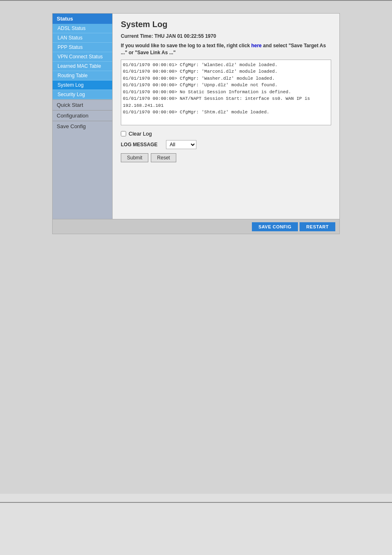  Describe the element at coordinates (141, 145) in the screenshot. I see `log-message-label: LOG MESSAGE` at that location.